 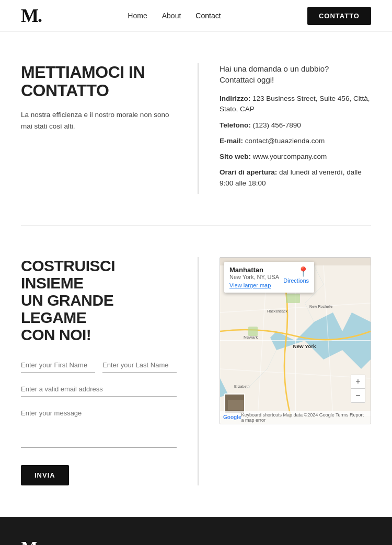 I want to click on map-popup-title: Manhattan, so click(x=254, y=270).